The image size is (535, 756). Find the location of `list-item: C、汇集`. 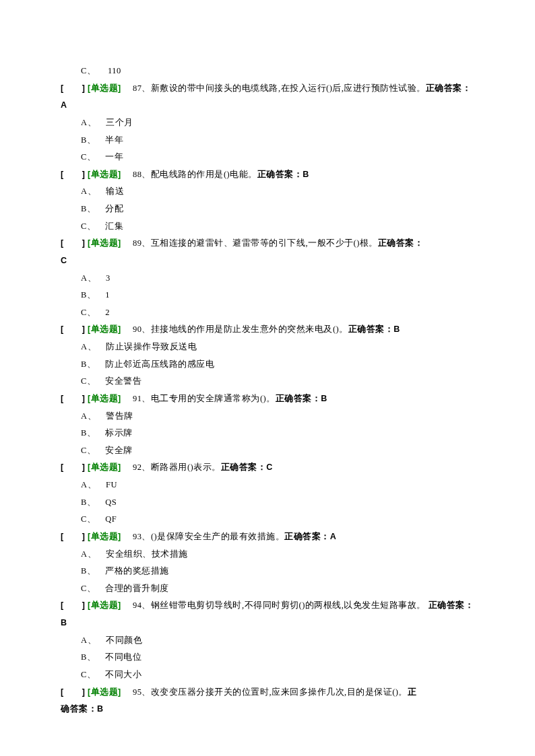

list-item: C、汇集 is located at coordinates (268, 227).